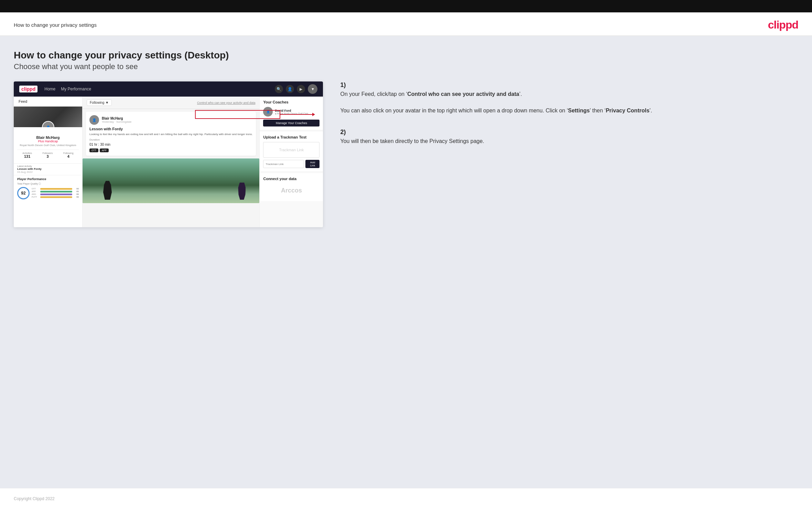  Describe the element at coordinates (567, 137) in the screenshot. I see `instruction-2: 2) You will then be taken directly to th…` at that location.